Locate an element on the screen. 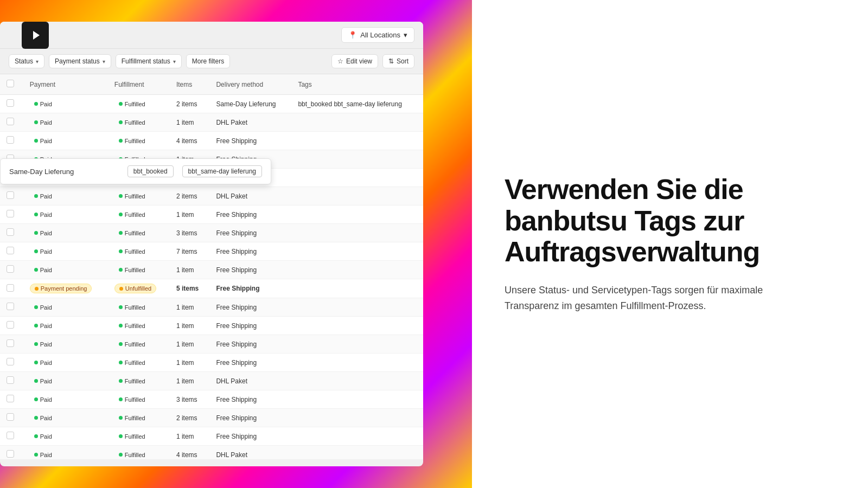 Image resolution: width=868 pixels, height=488 pixels. table-row: PaidFulfilled7 itemsFree Shipping is located at coordinates (212, 252).